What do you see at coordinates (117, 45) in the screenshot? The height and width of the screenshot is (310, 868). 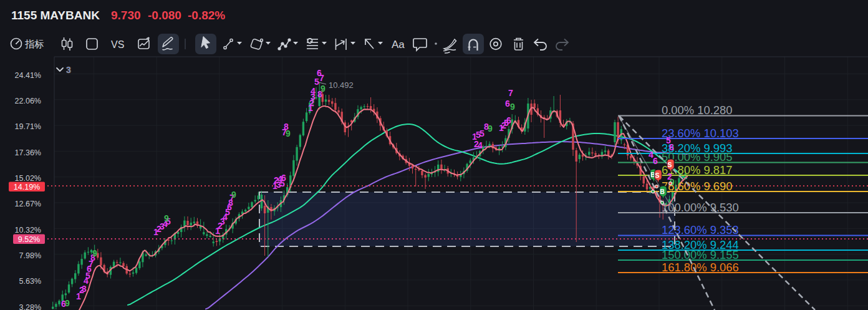 I see `svg-text: VS` at bounding box center [117, 45].